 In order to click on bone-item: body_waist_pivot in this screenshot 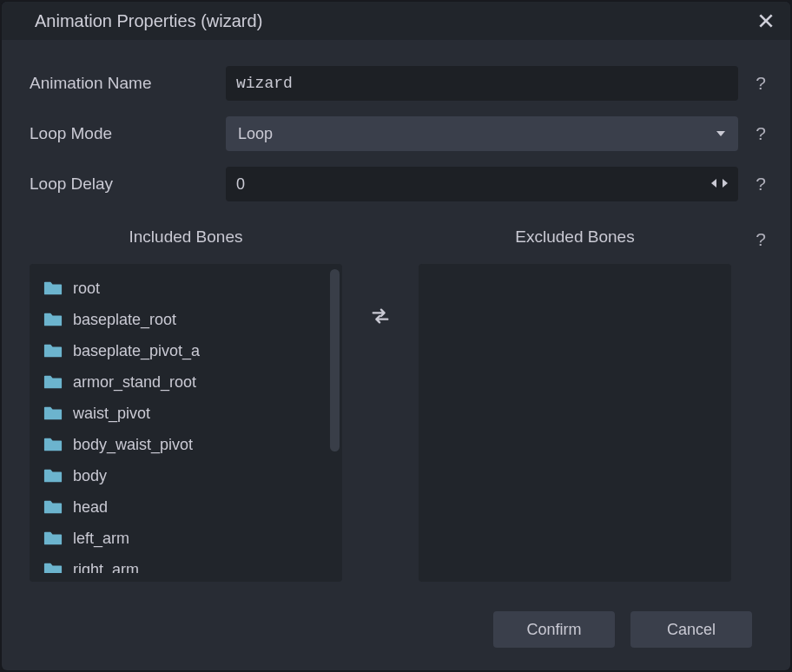, I will do `click(186, 445)`.